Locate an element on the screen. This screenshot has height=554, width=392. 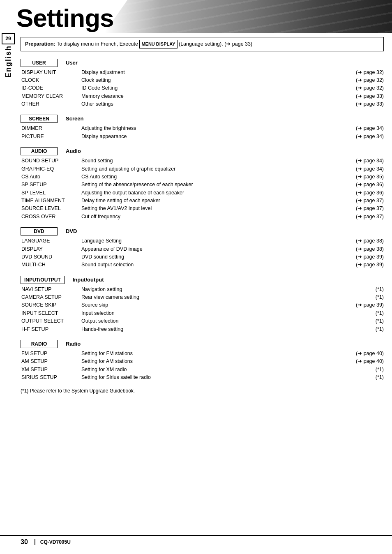
section-title: Audio is located at coordinates (73, 150).